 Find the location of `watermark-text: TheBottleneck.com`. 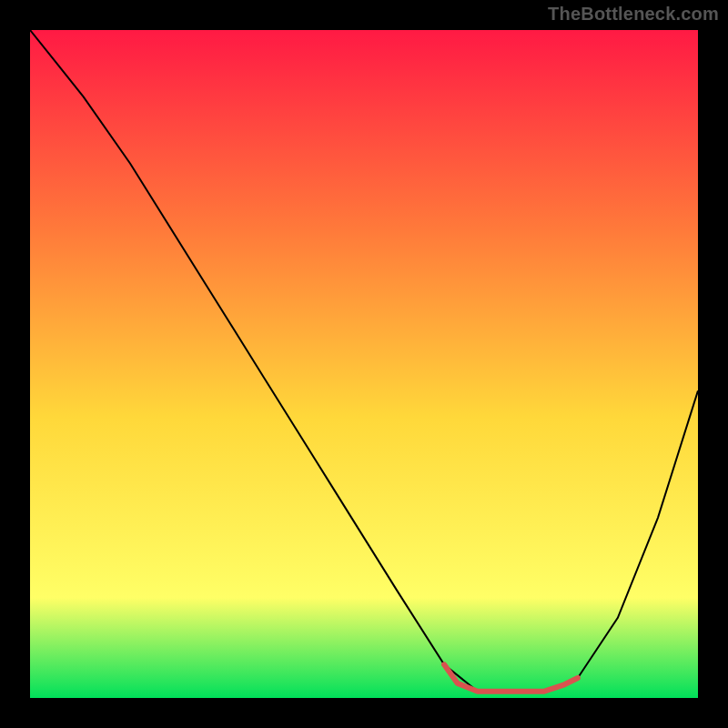

watermark-text: TheBottleneck.com is located at coordinates (633, 15).